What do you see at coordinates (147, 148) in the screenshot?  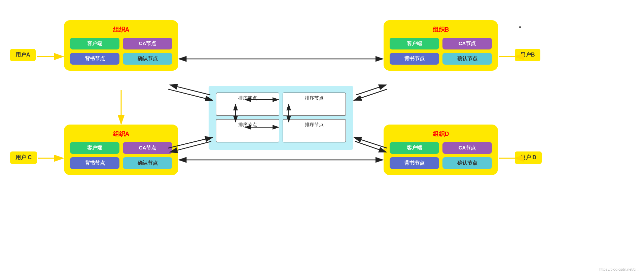 I see `org-a-bottom-ca: CA节点` at bounding box center [147, 148].